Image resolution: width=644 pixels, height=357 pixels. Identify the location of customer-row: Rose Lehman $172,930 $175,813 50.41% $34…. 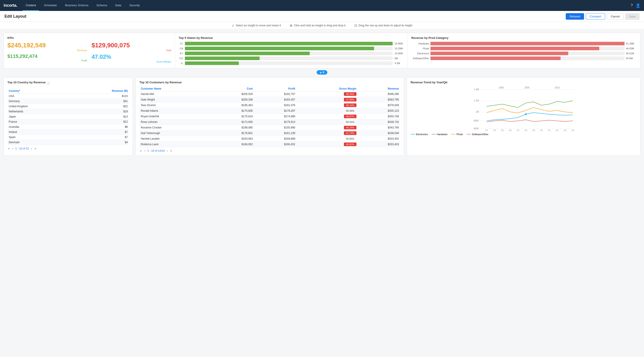
(270, 122).